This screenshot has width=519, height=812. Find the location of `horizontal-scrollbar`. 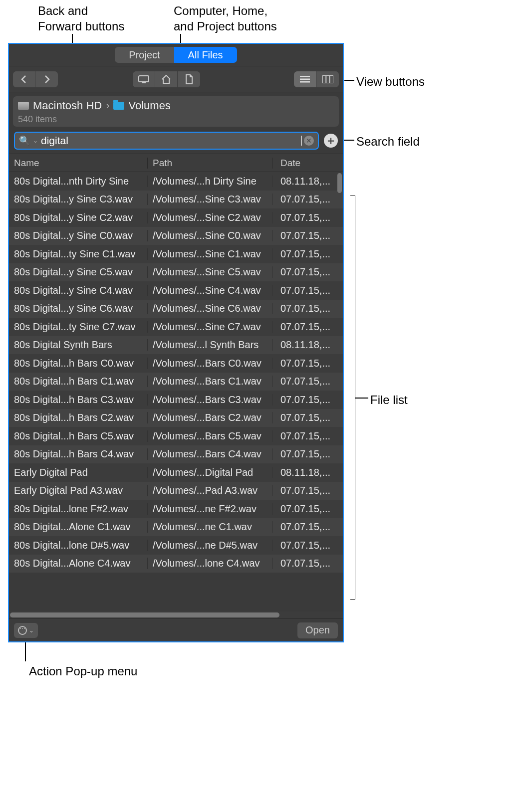

horizontal-scrollbar is located at coordinates (176, 615).